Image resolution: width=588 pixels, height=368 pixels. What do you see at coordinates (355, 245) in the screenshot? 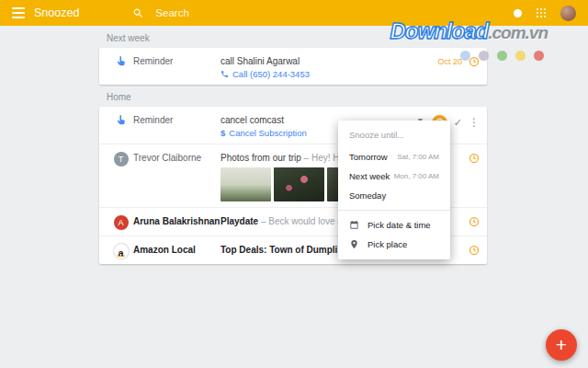
I see `place-pin-icon` at bounding box center [355, 245].